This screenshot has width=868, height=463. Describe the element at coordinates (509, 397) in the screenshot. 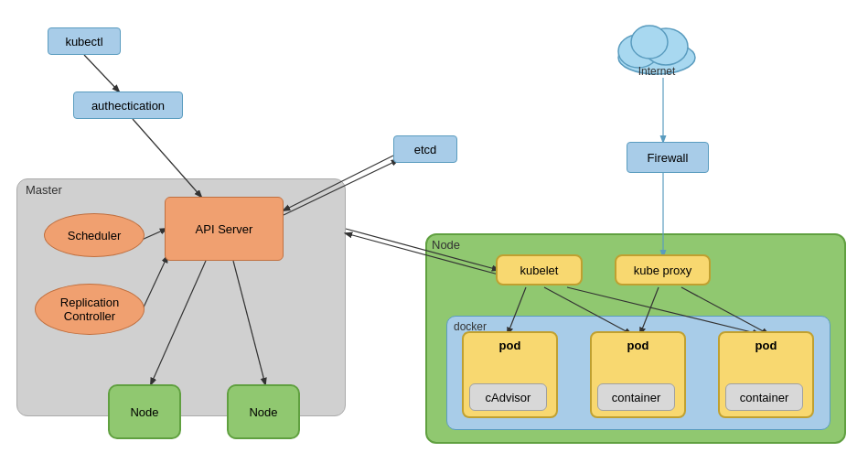

I see `cAdvisor-box: cAdvisor` at that location.